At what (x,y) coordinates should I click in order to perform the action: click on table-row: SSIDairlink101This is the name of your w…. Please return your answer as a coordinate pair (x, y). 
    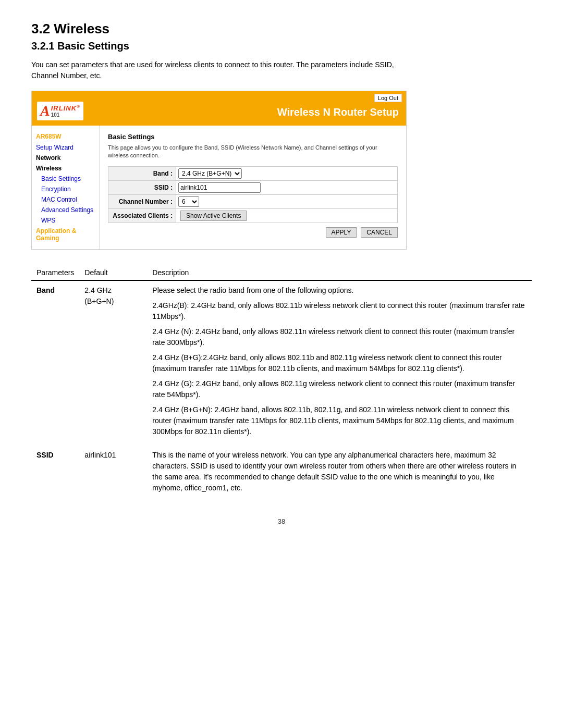
    Looking at the image, I should click on (282, 474).